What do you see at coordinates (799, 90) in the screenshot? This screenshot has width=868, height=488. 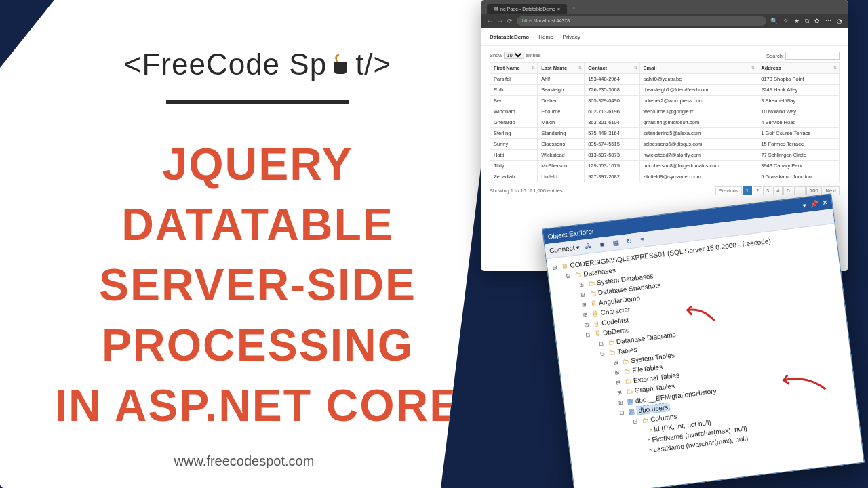 I see `table-cell: 2249 Hauk Alley` at bounding box center [799, 90].